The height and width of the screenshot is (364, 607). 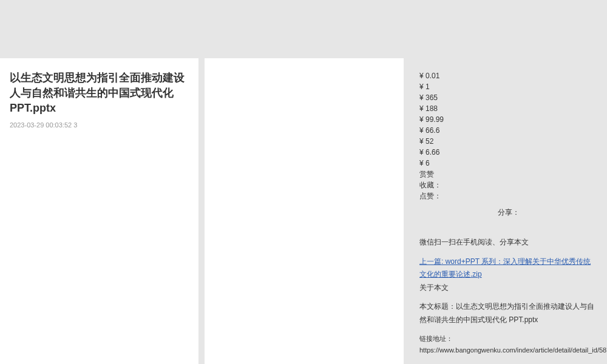 What do you see at coordinates (514, 350) in the screenshot?
I see `link-url: https://www.bangongwenku.com/index/artic…` at bounding box center [514, 350].